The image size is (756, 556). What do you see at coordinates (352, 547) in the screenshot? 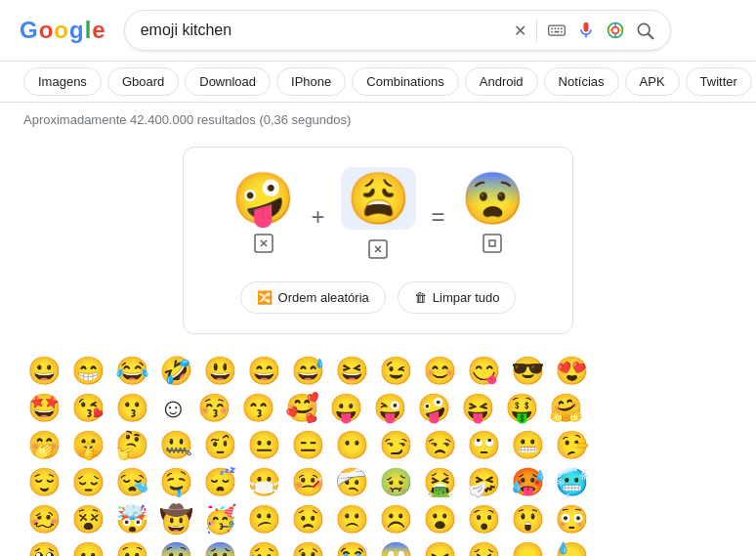
I see `emoji-item: 😭` at bounding box center [352, 547].